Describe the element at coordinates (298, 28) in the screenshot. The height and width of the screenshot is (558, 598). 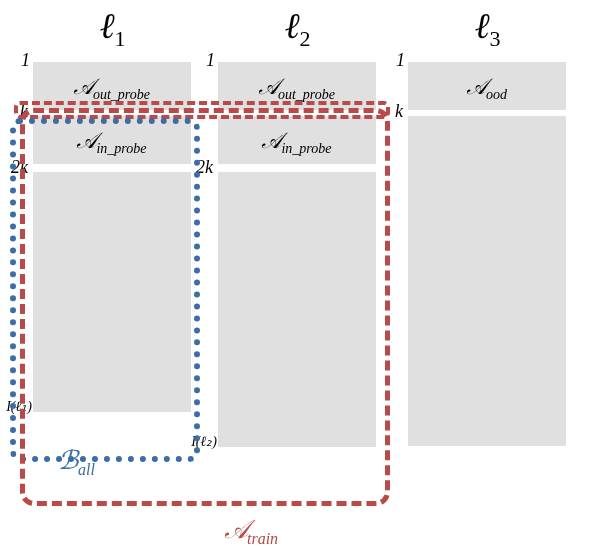
I see `header-l2: ℓ2` at that location.